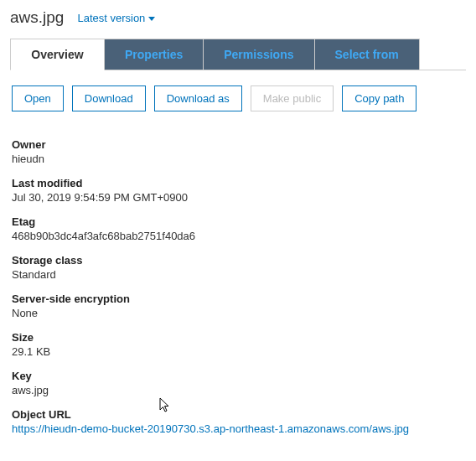 This screenshot has width=476, height=461. What do you see at coordinates (37, 18) in the screenshot?
I see `file-title: aws.jpg` at bounding box center [37, 18].